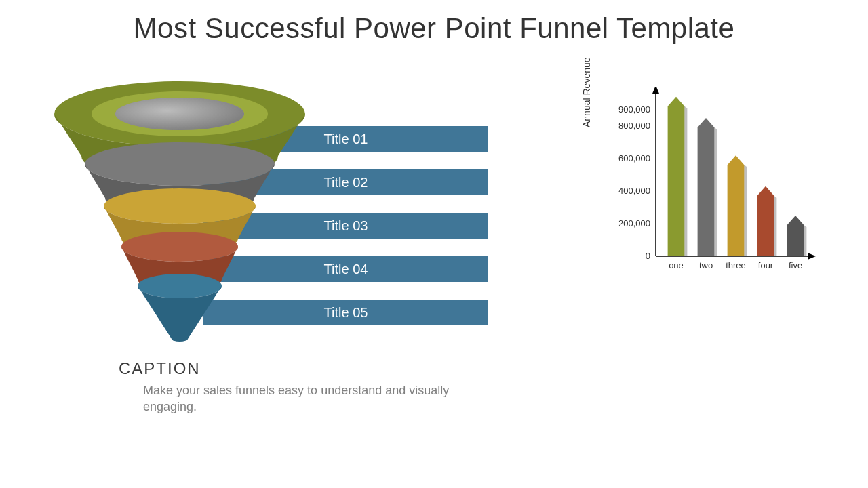  I want to click on bar-chart: Annual Revenue 0200,000400,000600,000800…, so click(709, 192).